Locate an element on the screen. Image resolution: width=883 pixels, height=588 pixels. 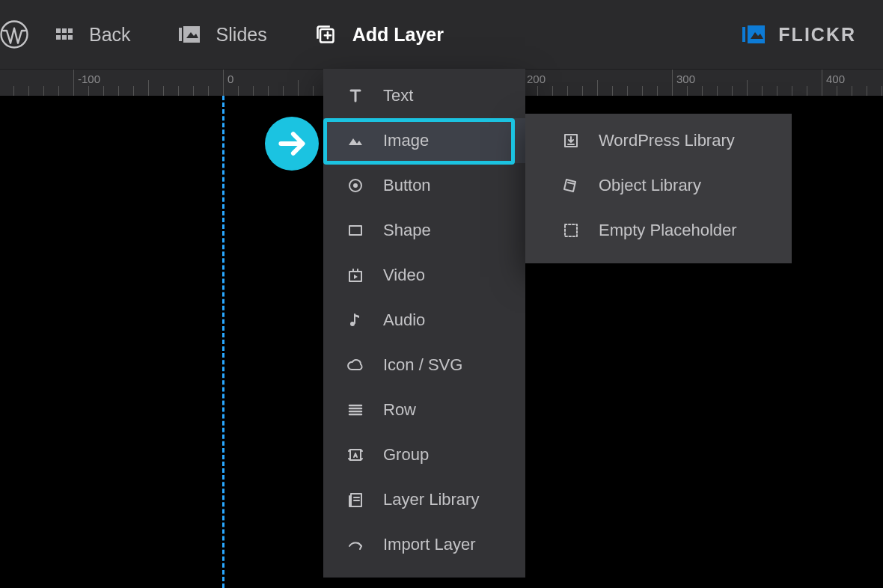
menu-item-label: Image is located at coordinates (406, 141).